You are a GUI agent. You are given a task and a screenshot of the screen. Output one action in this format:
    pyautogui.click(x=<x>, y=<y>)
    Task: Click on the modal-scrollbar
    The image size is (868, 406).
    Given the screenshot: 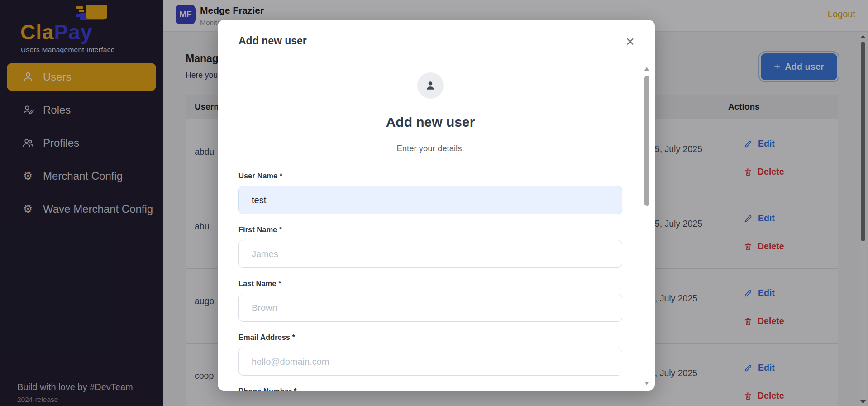 What is the action you would take?
    pyautogui.click(x=647, y=225)
    